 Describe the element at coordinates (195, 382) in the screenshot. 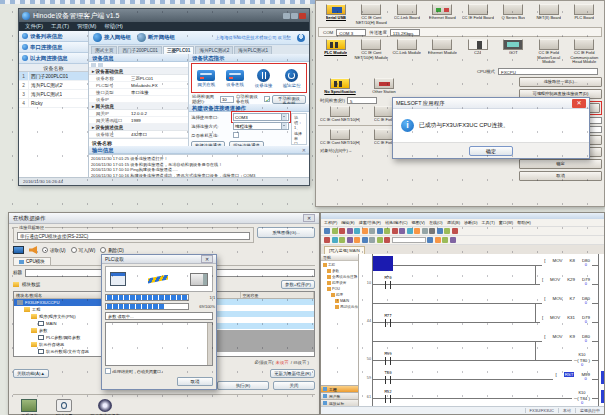

I see `cancel-button: 取消` at that location.